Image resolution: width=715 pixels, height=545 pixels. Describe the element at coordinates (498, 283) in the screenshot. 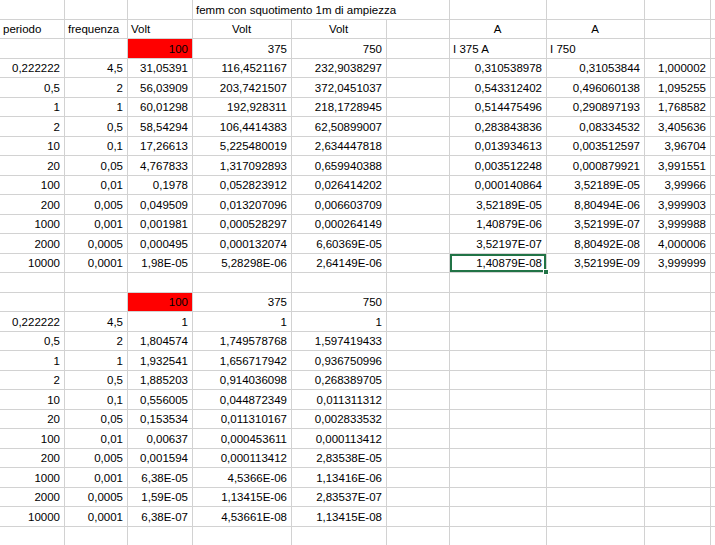

I see `cell-G15` at that location.